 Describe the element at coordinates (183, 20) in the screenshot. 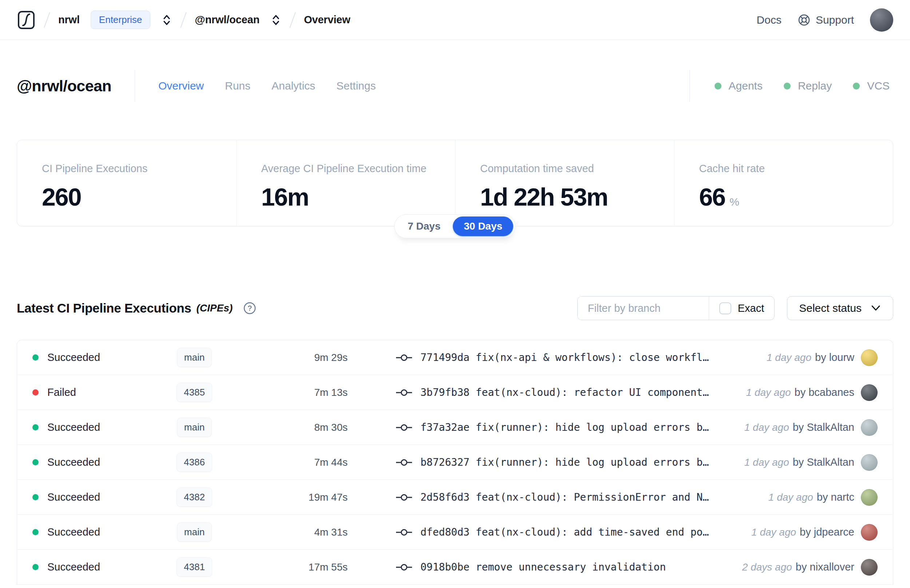

I see `breadcrumb: nrwl Enterprise @nrwl/ocean Overview` at that location.